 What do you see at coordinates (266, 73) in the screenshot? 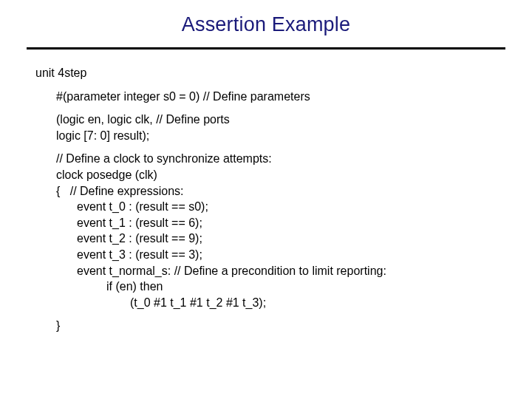
I see `code-line-unit: unit 4step` at bounding box center [266, 73].